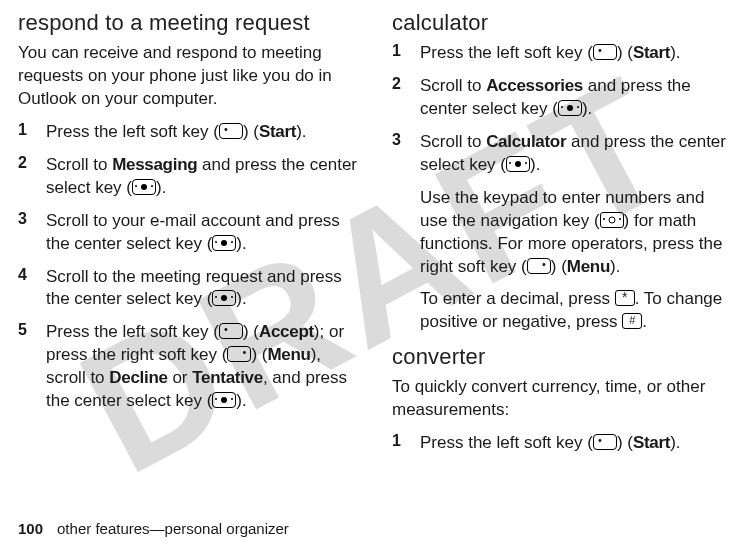 This screenshot has width=752, height=549. What do you see at coordinates (189, 76) in the screenshot?
I see `intro-respond: You can receive and respond to meeting r…` at bounding box center [189, 76].